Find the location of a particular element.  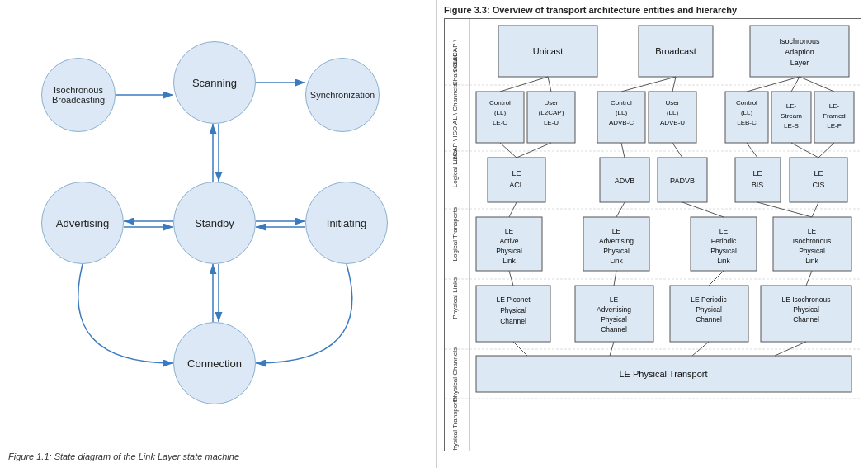

svg-text: Logical Transports is located at coordinates (455, 234).